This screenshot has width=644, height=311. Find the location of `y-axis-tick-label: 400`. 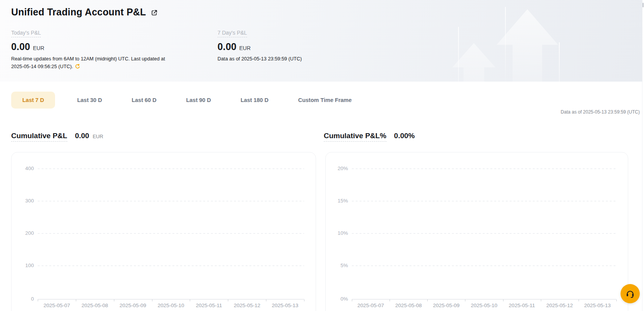

y-axis-tick-label: 400 is located at coordinates (23, 169).